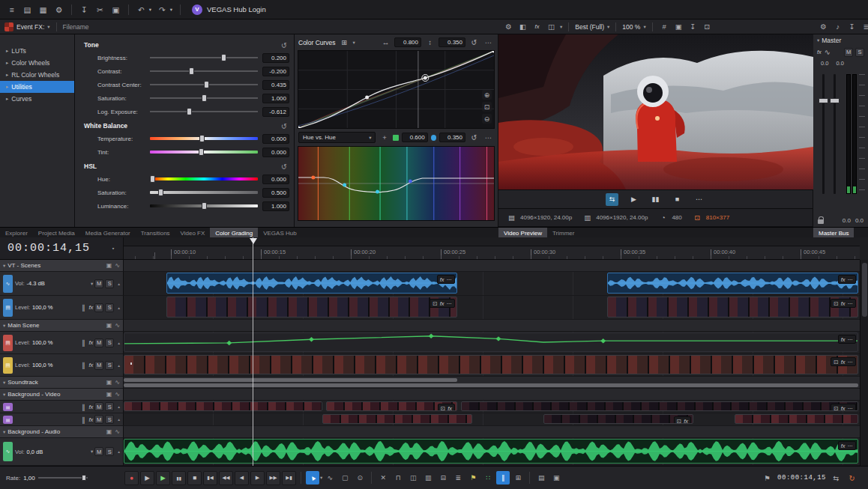 The height and width of the screenshot is (489, 868). I want to click on event-badge: ⊡fx, so click(682, 420).